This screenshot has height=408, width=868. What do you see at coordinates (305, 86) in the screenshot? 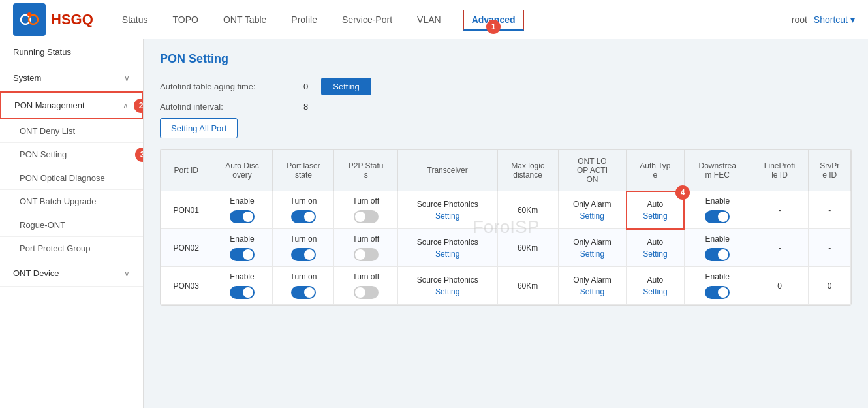
I see `autofind-value: 0` at bounding box center [305, 86].